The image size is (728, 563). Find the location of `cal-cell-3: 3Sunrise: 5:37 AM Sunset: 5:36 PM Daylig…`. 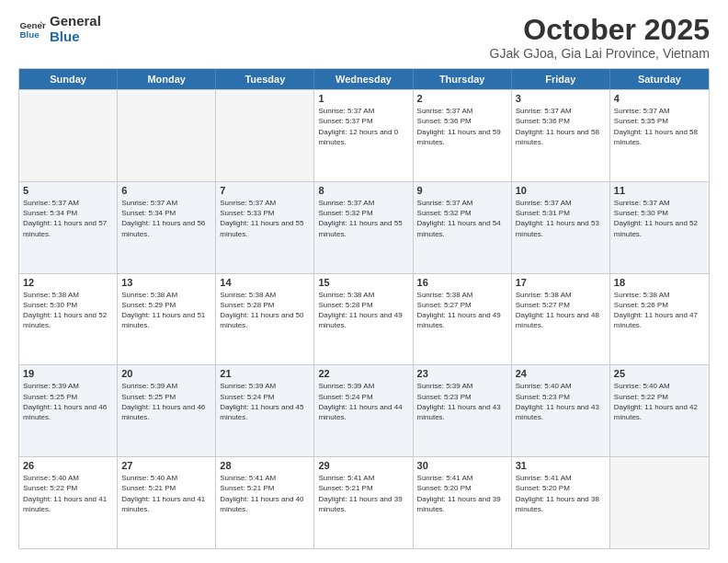

cal-cell-3: 3Sunrise: 5:37 AM Sunset: 5:36 PM Daylig… is located at coordinates (561, 136).